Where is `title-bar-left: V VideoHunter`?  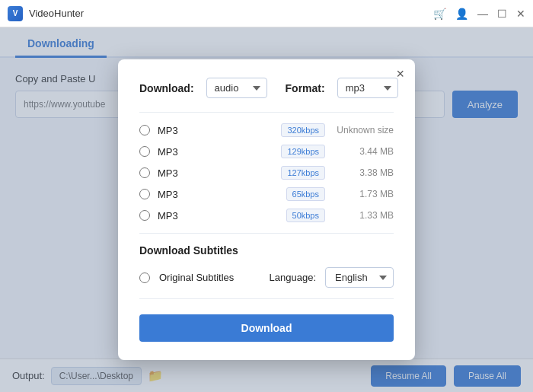
title-bar-left: V VideoHunter is located at coordinates (46, 14).